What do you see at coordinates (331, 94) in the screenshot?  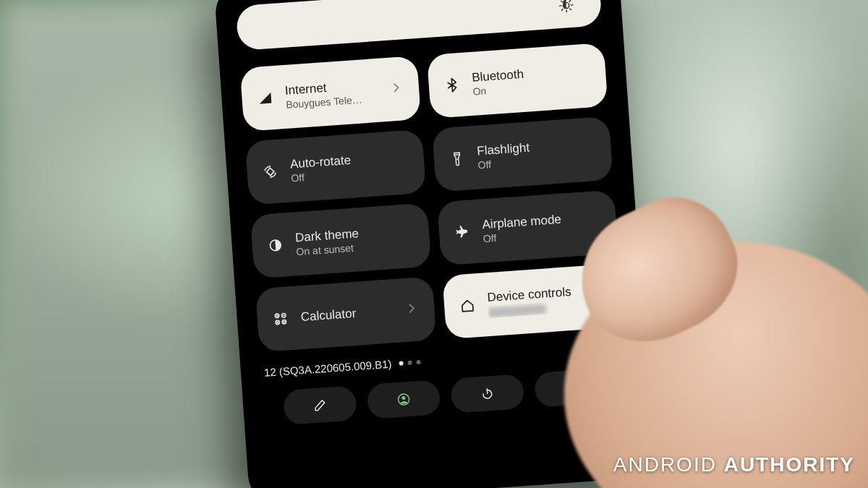 I see `tile-internet: Internet Bouygues Tele…` at bounding box center [331, 94].